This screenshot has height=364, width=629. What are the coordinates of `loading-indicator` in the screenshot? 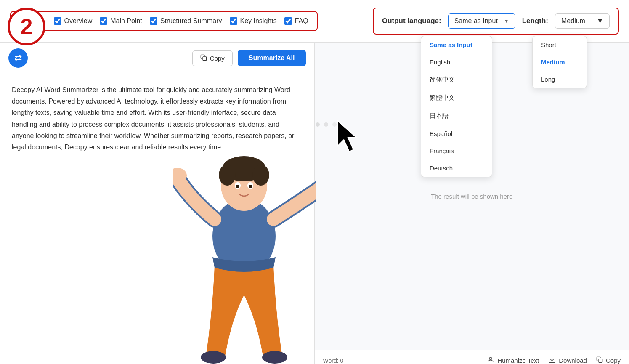 It's located at (326, 125).